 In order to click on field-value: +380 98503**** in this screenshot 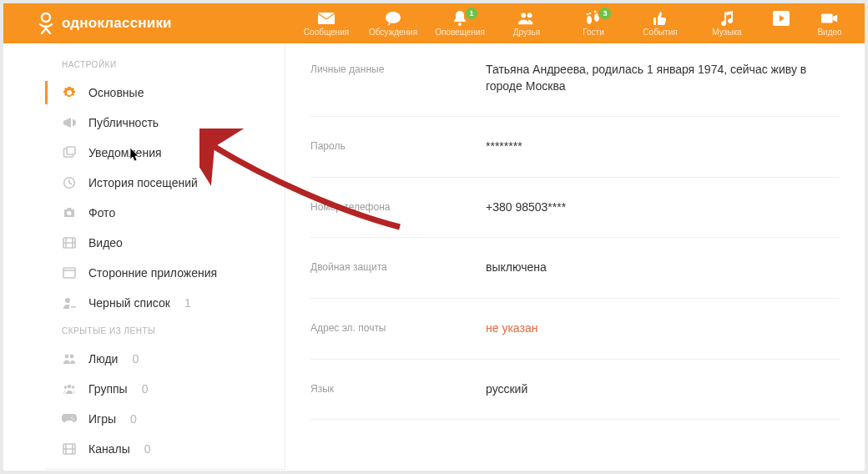, I will do `click(526, 208)`.